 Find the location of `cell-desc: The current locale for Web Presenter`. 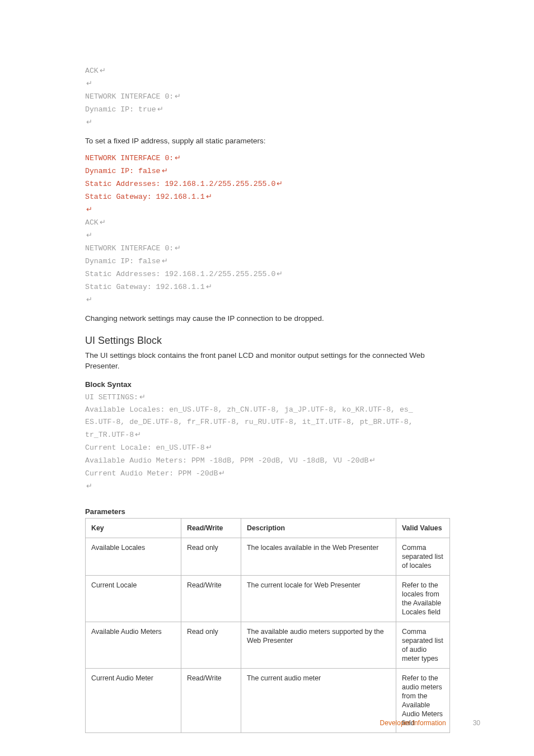

cell-desc: The current locale for Web Presenter is located at coordinates (319, 599).